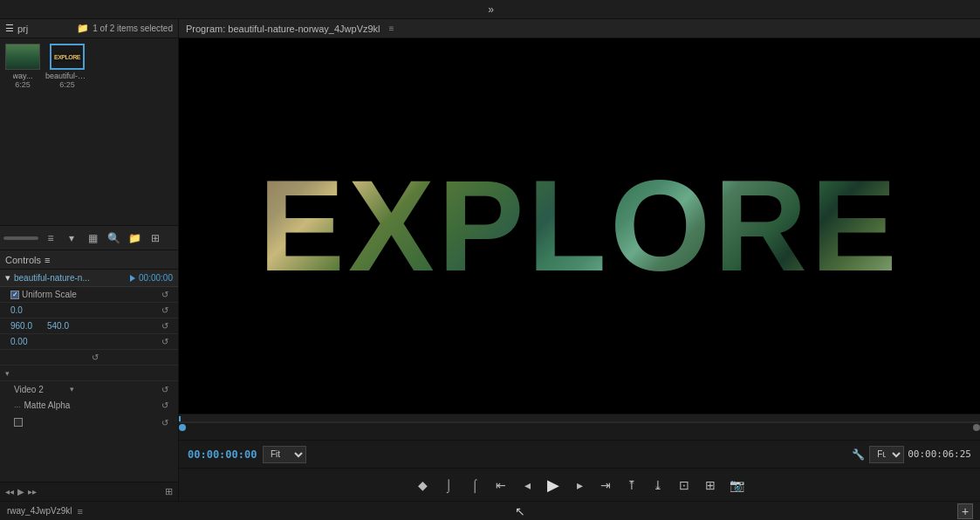 This screenshot has width=980, height=520. What do you see at coordinates (180, 419) in the screenshot?
I see `playhead` at bounding box center [180, 419].